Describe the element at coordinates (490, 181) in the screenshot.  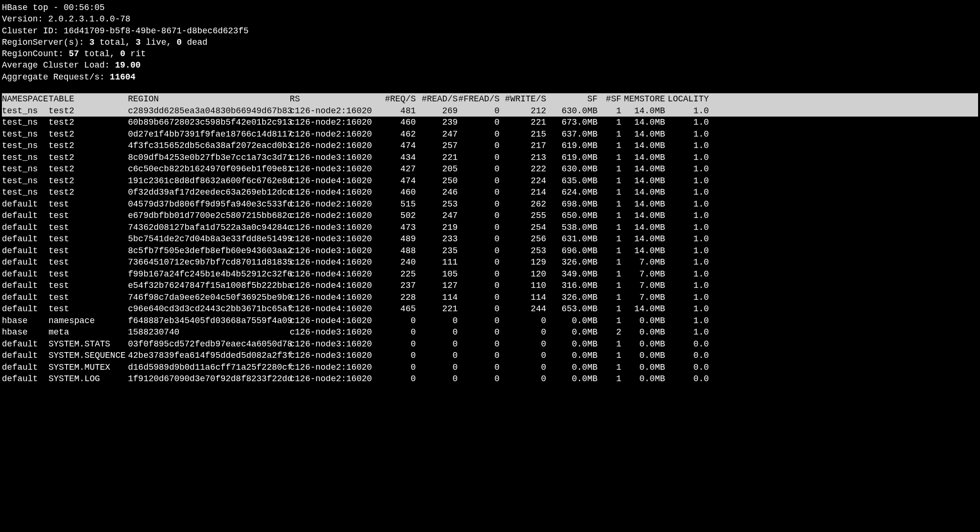
I see `table-row: test_nstest2191c2361c8d8df8632a600f6c676…` at that location.